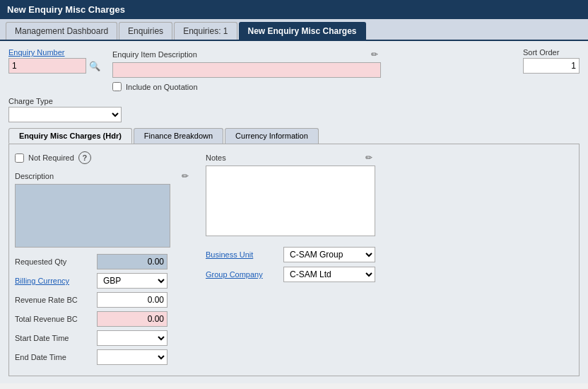 This screenshot has height=389, width=588. What do you see at coordinates (155, 54) in the screenshot?
I see `enquiry-item-desc-label: Enquiry Item Description` at bounding box center [155, 54].